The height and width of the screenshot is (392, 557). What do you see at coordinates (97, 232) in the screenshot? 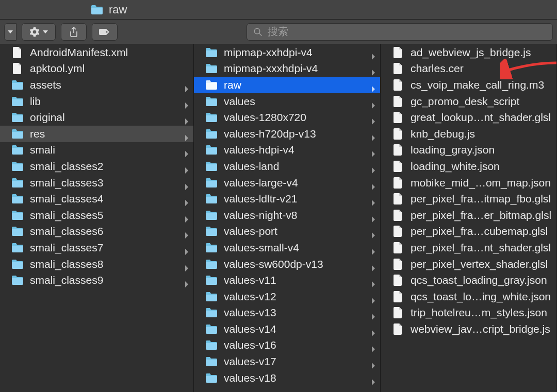
I see `folder-row: smali_classes6` at bounding box center [97, 232].